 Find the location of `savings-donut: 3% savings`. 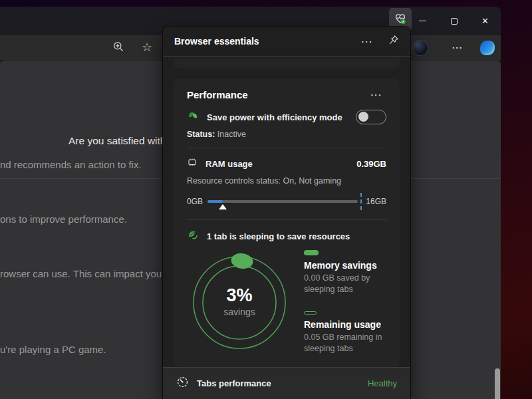

savings-donut: 3% savings is located at coordinates (239, 301).